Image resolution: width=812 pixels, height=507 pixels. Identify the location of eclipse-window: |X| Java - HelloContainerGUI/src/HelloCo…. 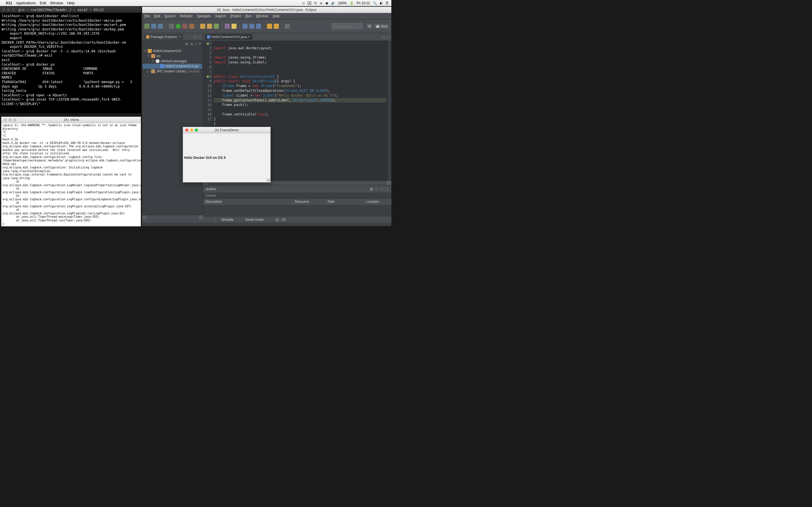
(267, 117).